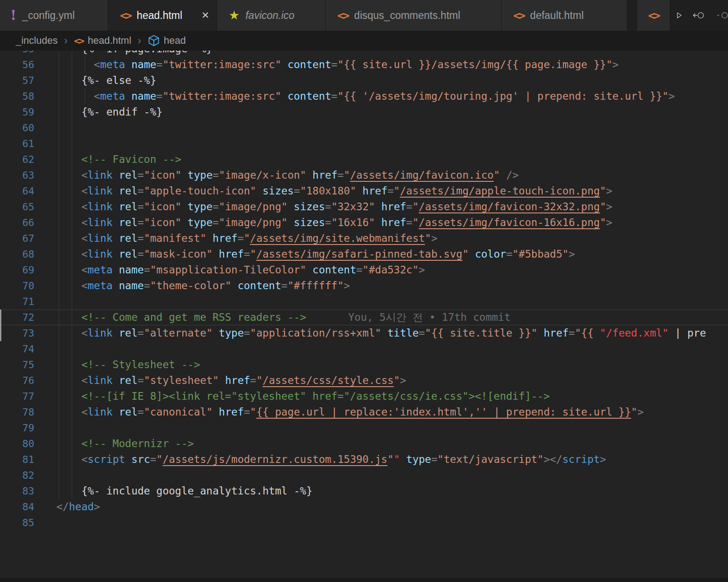 This screenshot has height=582, width=728. What do you see at coordinates (364, 301) in the screenshot?
I see `code-line: 71` at bounding box center [364, 301].